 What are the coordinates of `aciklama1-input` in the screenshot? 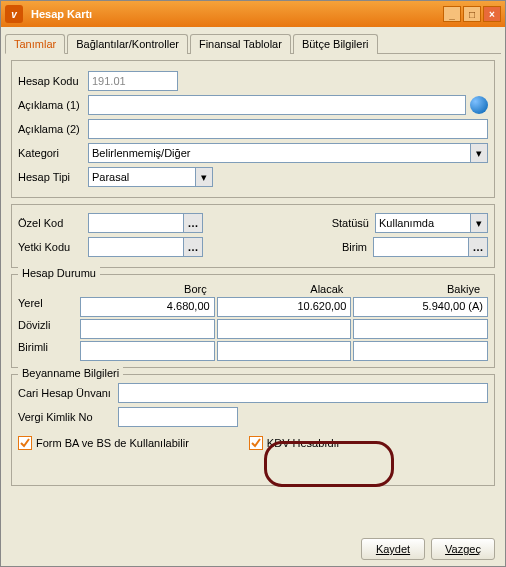 It's located at (277, 105).